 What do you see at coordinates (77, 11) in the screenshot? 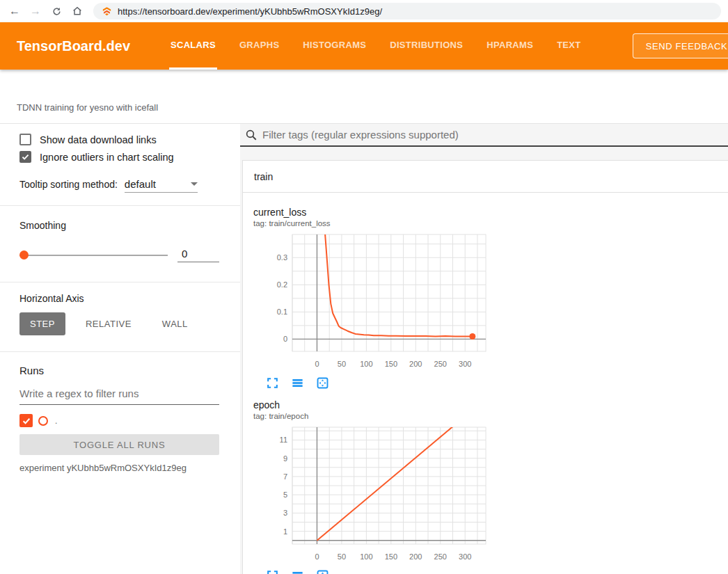
I see `home-icon` at bounding box center [77, 11].